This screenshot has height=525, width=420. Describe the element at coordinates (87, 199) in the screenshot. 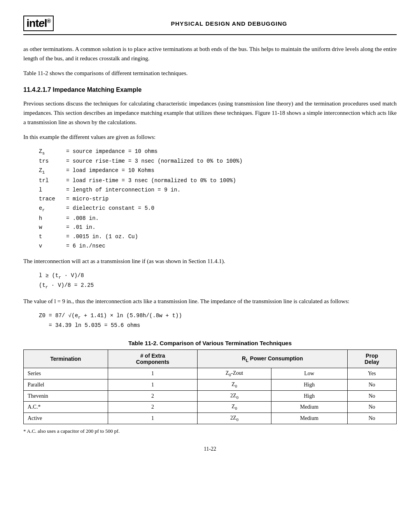

I see `var-eq-trace: = micro-strip` at that location.